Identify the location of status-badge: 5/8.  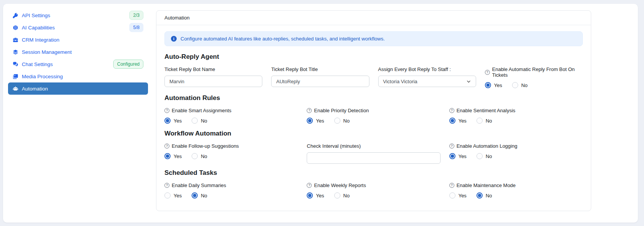
(136, 27).